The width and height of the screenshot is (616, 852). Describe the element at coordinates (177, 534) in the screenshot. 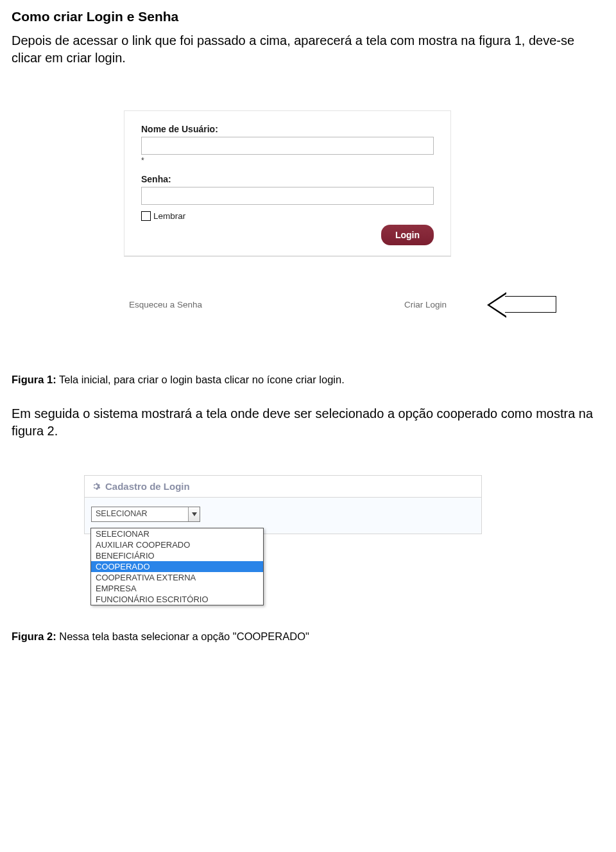

I see `option-selecionar: SELECIONAR` at that location.